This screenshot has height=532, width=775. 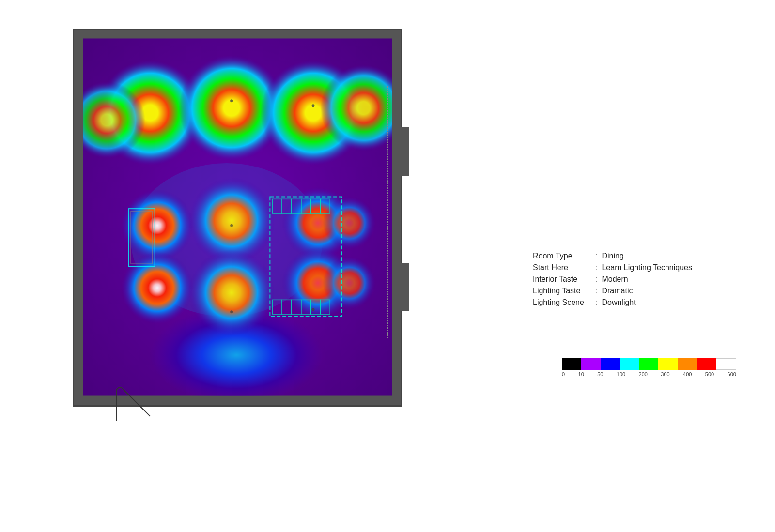 What do you see at coordinates (635, 256) in the screenshot?
I see `room-type-row: Room Type : Dining` at bounding box center [635, 256].